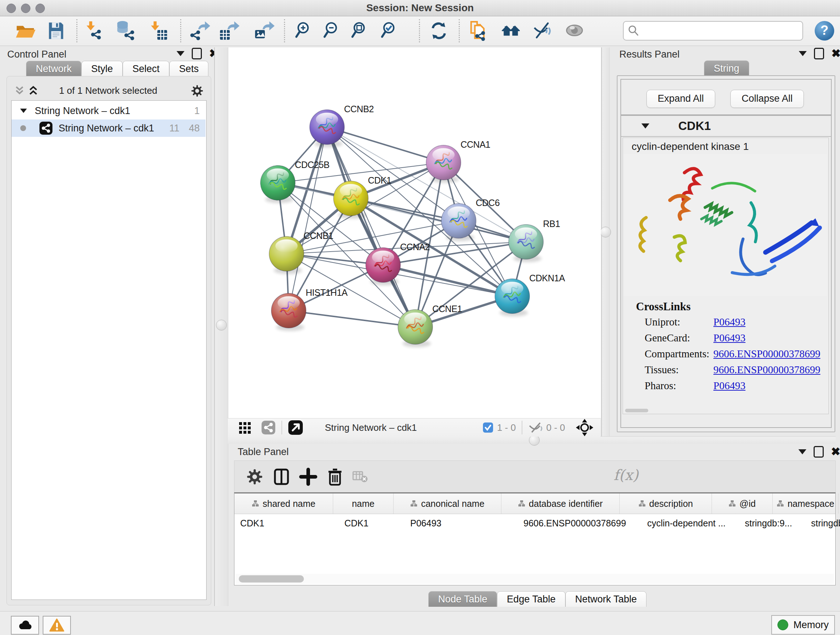 The height and width of the screenshot is (635, 840). I want to click on birdseye-crosshair-icon, so click(585, 428).